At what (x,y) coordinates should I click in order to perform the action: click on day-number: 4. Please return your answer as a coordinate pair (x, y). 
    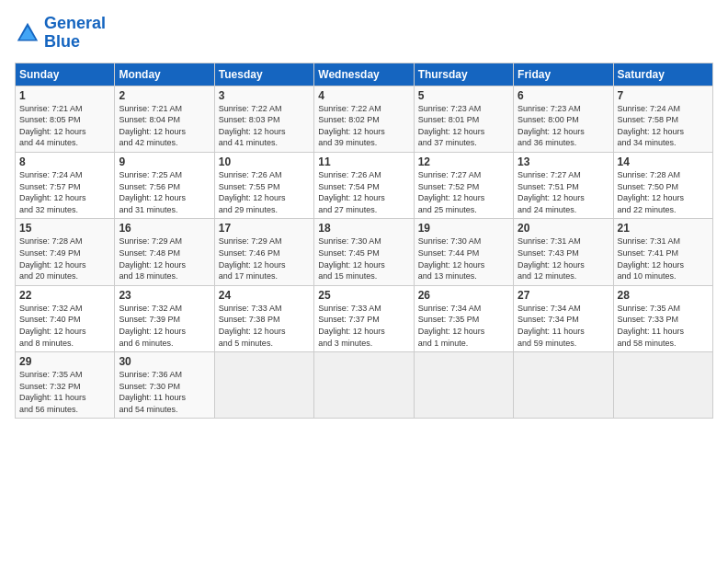
    Looking at the image, I should click on (364, 96).